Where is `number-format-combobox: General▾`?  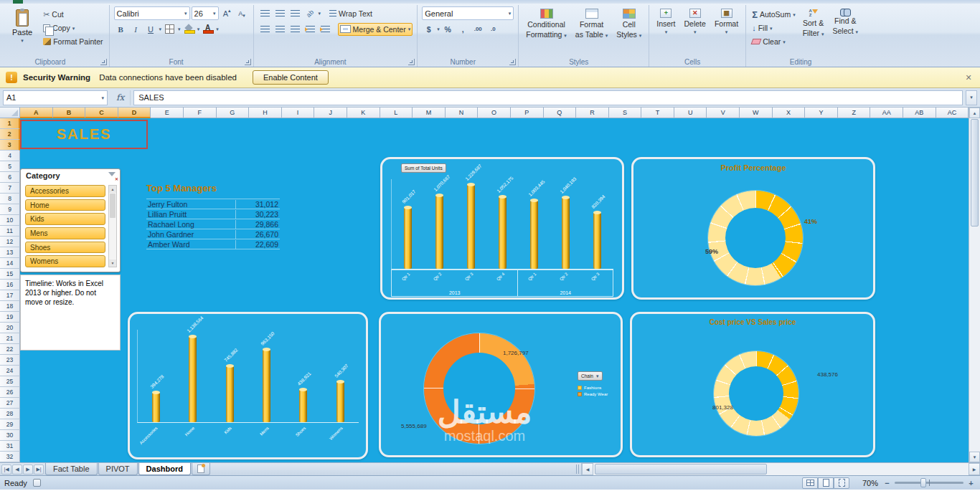 number-format-combobox: General▾ is located at coordinates (468, 13).